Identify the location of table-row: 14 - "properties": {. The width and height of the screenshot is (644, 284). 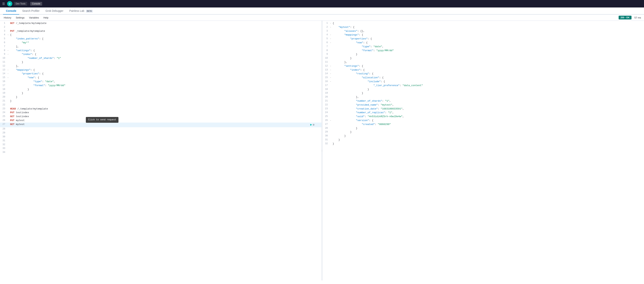
(161, 74).